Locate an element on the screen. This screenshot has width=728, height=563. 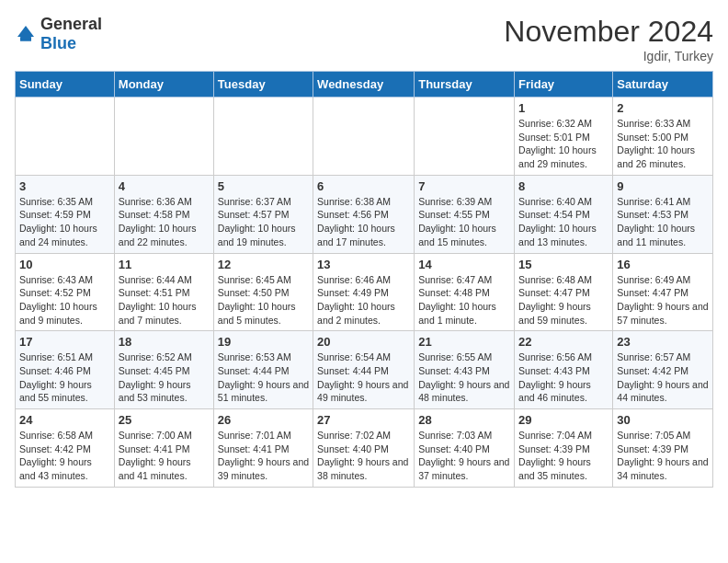
day-info: Sunrise: 6:40 AMSunset: 4:54 PMDaylight:… is located at coordinates (563, 223).